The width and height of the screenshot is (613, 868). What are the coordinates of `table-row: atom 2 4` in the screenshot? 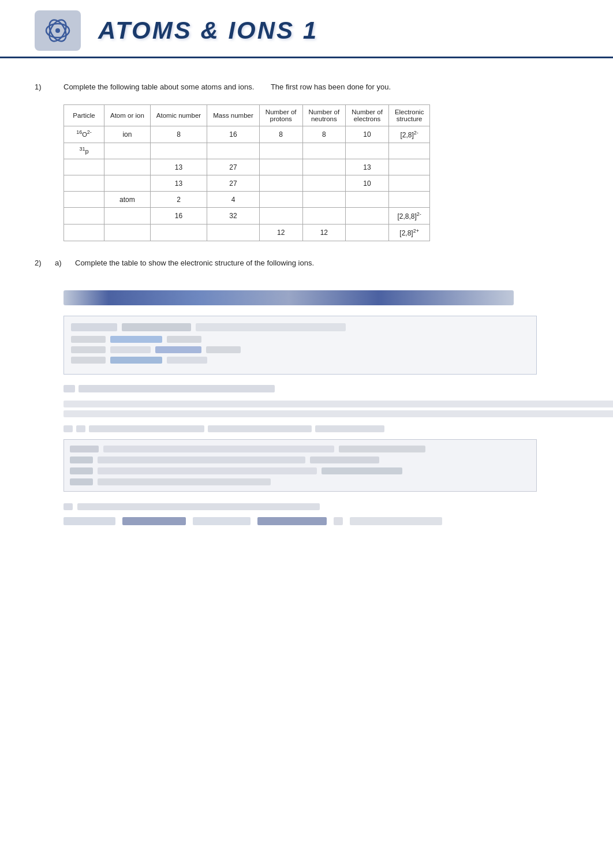 It's located at (247, 200).